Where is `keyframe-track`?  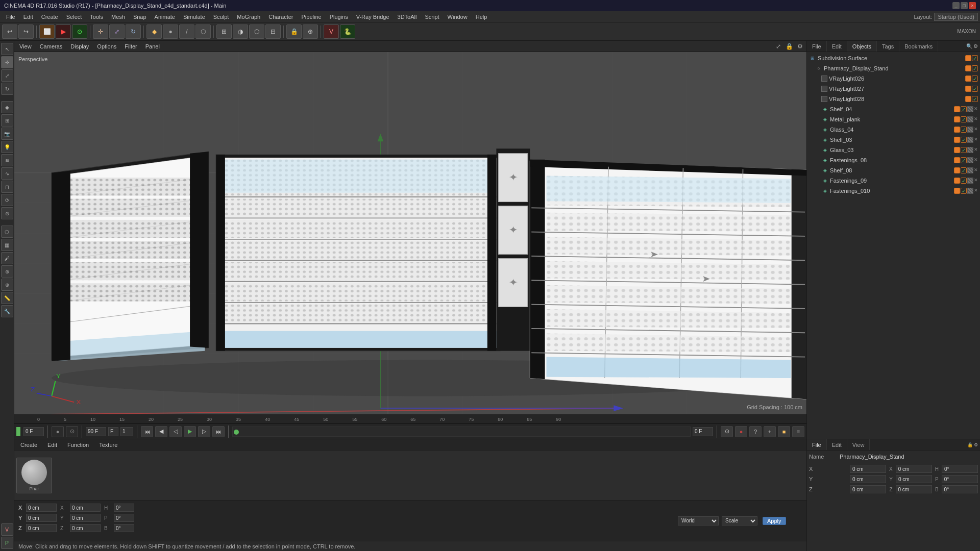 keyframe-track is located at coordinates (461, 432).